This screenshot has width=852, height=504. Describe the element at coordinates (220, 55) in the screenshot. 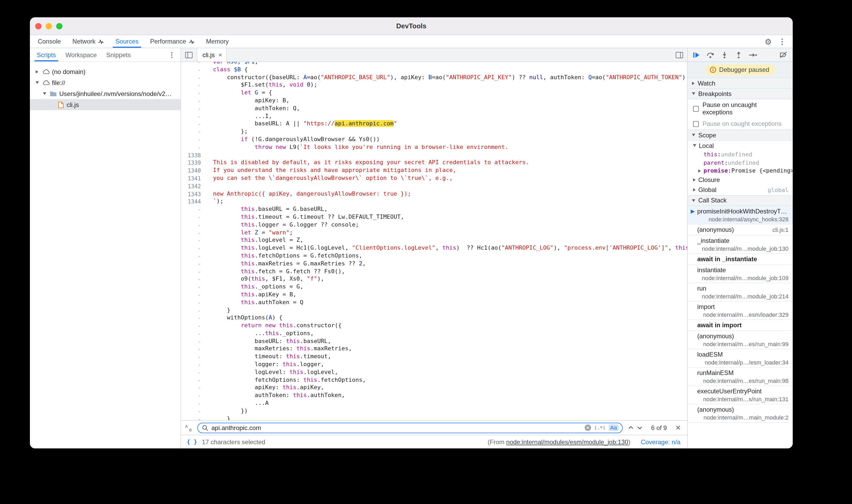

I see `close-tab-icon: ×` at that location.